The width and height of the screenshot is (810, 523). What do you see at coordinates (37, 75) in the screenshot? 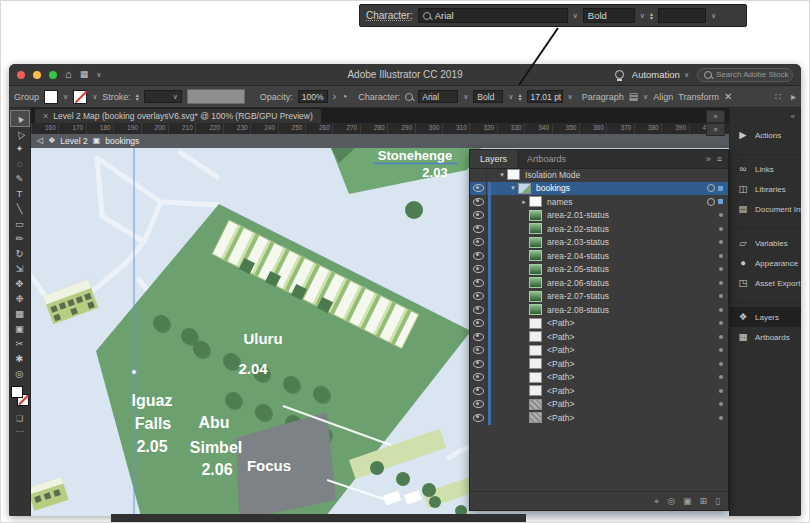
I see `minimize-window-button` at bounding box center [37, 75].